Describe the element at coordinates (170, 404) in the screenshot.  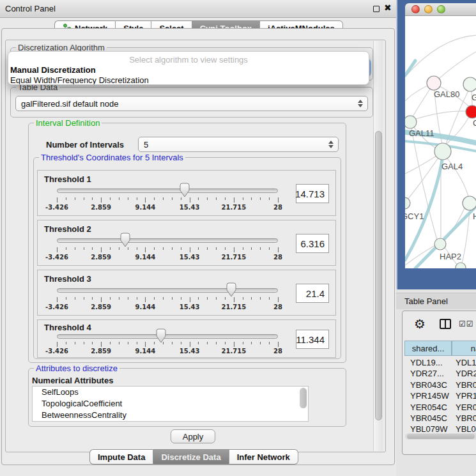
I see `numerical-attributes-list: SelfLoopsTopologicalCoefficientBetweenne…` at that location.